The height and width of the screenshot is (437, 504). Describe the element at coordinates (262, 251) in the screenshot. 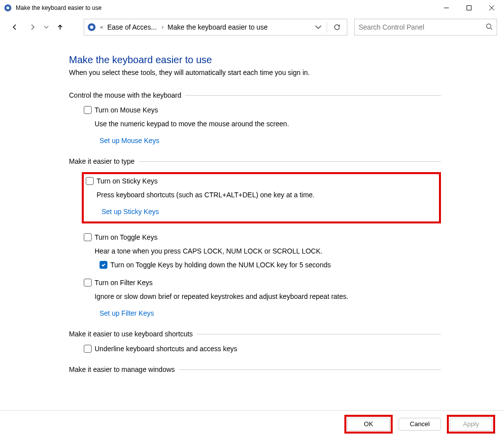

I see `option-toggle-keys: Turn on Toggle Keys Hear a tone when you…` at that location.